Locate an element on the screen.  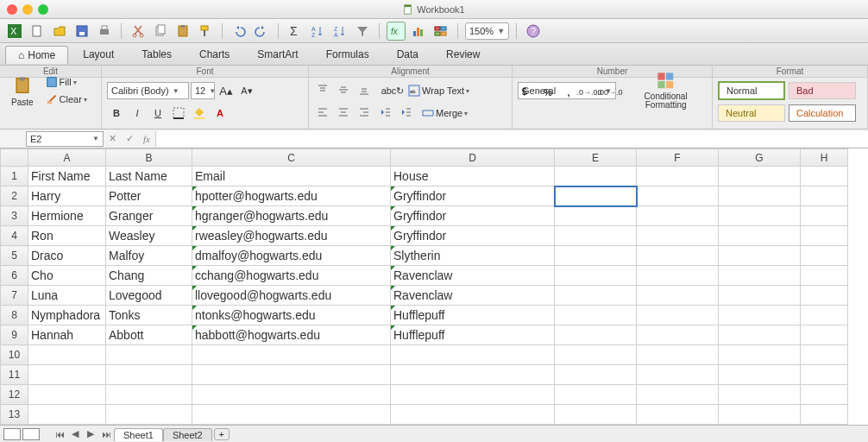
cell-D11 is located at coordinates (473, 375).